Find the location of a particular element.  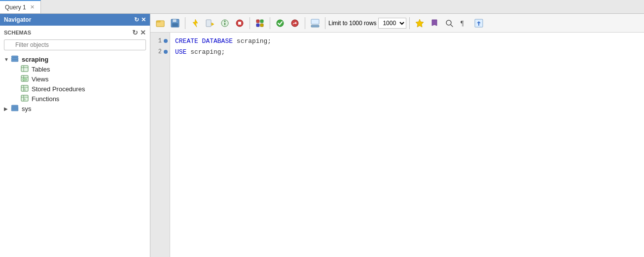

limit-select-input: 1000 500 200 100 is located at coordinates (393, 23).